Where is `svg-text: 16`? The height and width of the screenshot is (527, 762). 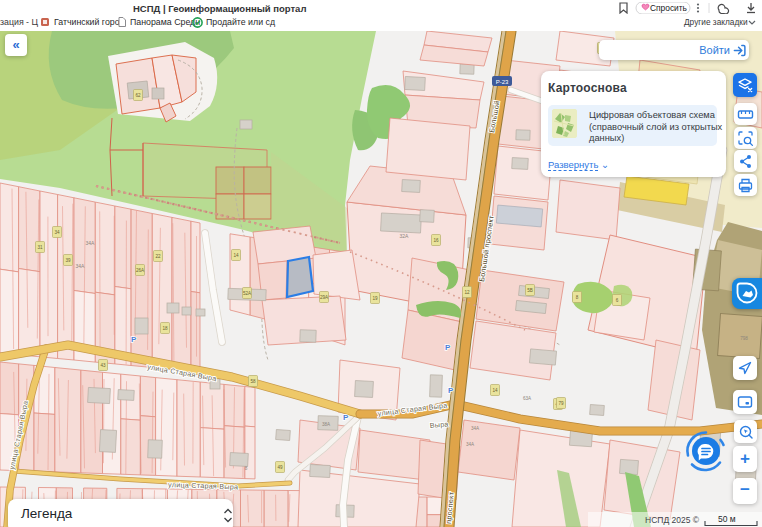
svg-text: 16 is located at coordinates (436, 240).